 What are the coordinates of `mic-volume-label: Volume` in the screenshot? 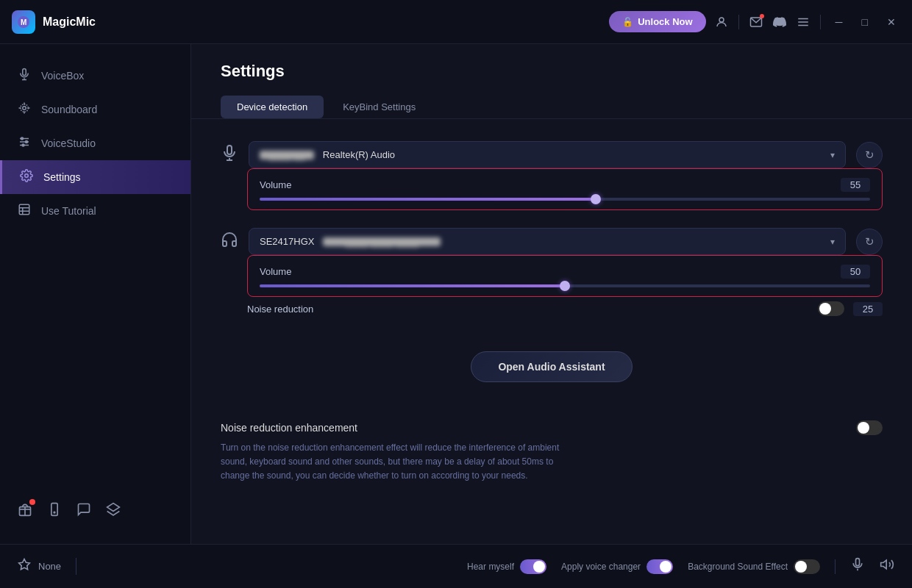 It's located at (275, 185).